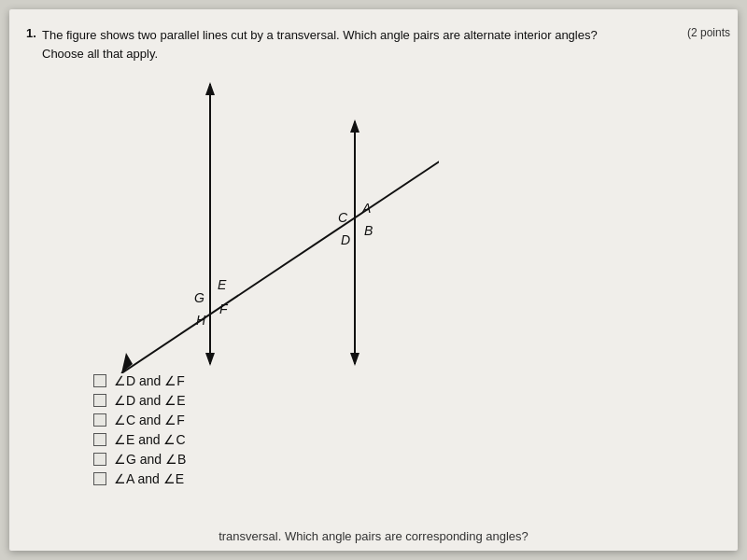  I want to click on svg-text: E, so click(222, 285).